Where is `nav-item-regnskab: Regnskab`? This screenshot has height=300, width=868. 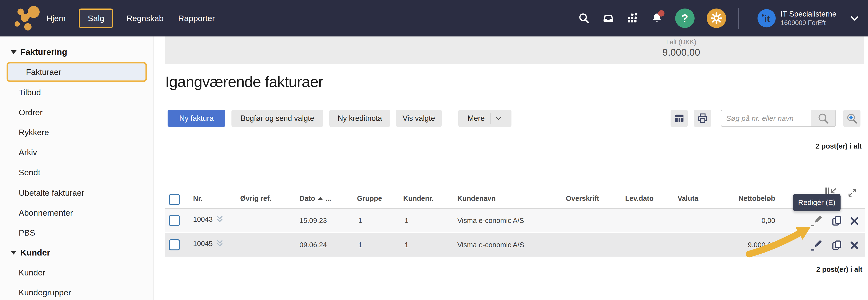
nav-item-regnskab: Regnskab is located at coordinates (145, 18).